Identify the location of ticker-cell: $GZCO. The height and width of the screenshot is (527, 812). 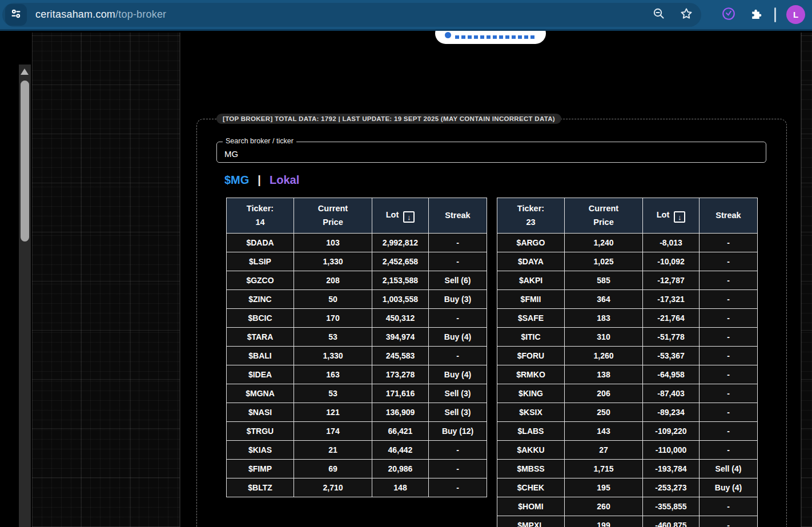
(260, 281).